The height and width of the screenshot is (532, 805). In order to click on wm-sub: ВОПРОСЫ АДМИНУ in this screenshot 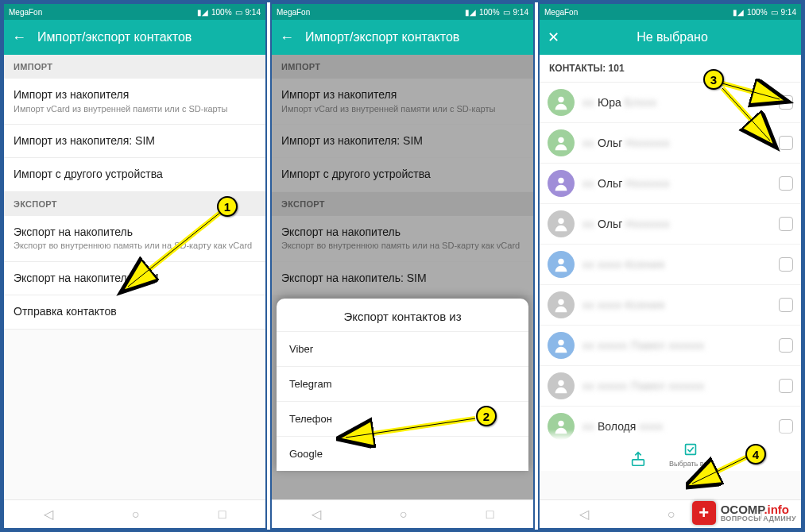, I will do `click(758, 519)`.